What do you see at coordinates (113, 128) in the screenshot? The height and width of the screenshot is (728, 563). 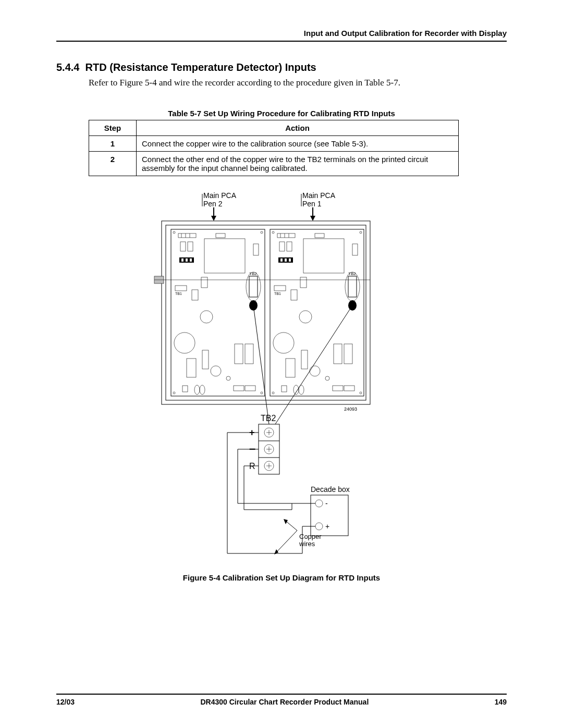 I see `col-step-header: Step` at bounding box center [113, 128].